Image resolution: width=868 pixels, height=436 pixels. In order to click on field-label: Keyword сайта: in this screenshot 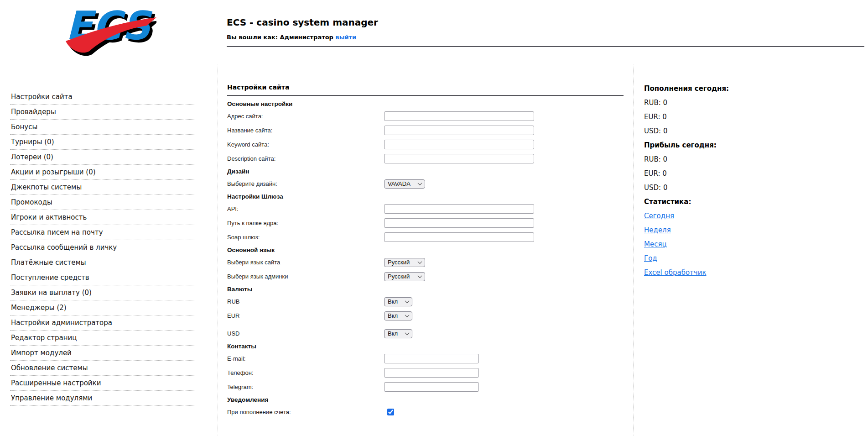, I will do `click(306, 144)`.